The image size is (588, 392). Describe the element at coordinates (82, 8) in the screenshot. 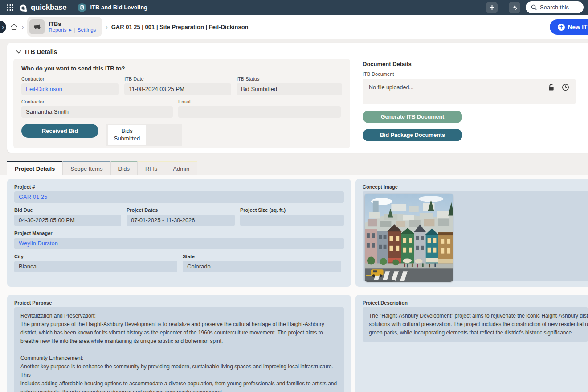

I see `app-icon` at that location.